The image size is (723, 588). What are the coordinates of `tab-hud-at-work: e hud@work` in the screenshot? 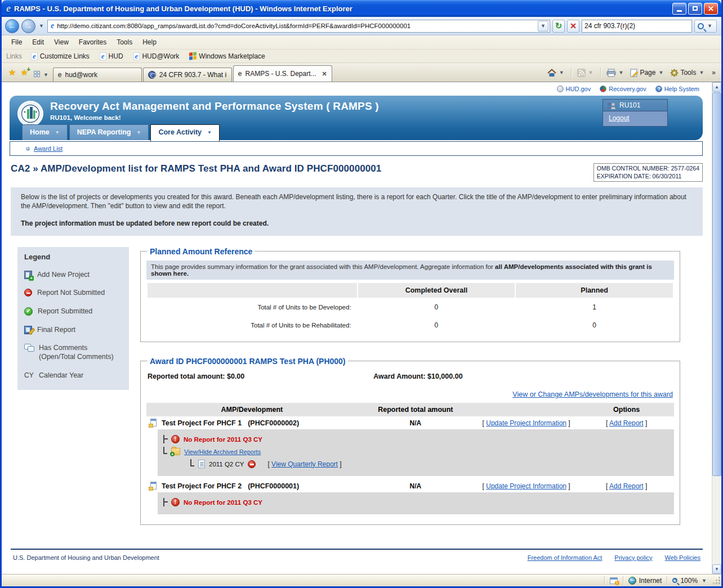 It's located at (97, 74).